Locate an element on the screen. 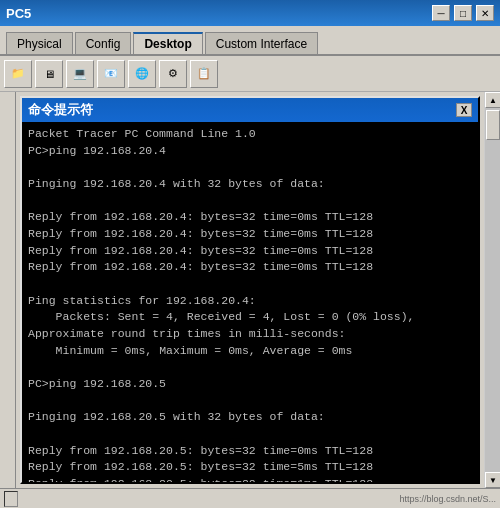 Image resolution: width=500 pixels, height=508 pixels. watermark: https://blog.csdn.net/S... is located at coordinates (448, 499).